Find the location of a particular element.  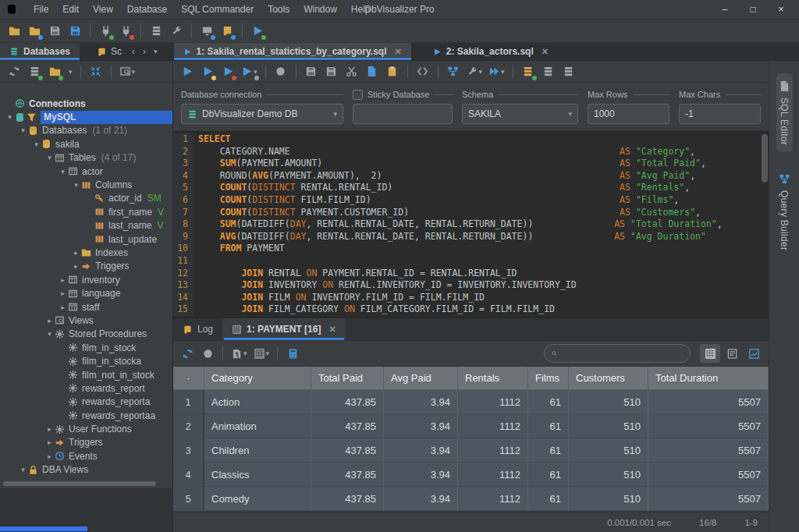

rollback-button is located at coordinates (549, 72).